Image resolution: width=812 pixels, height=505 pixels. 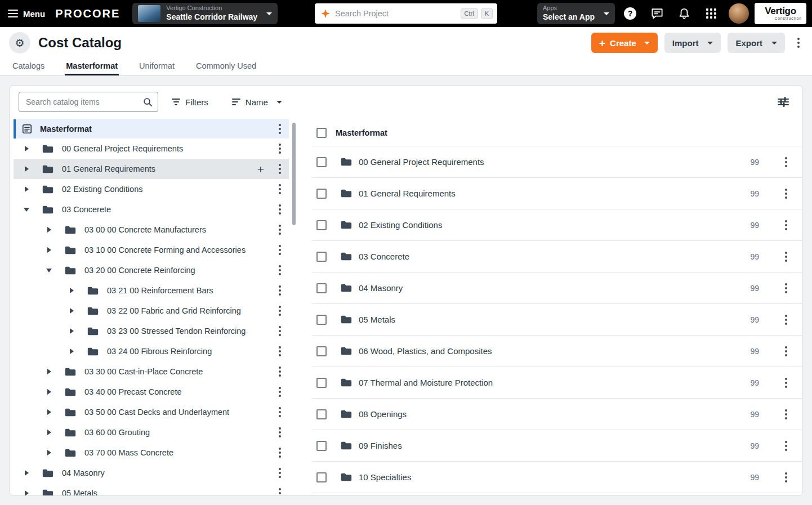 I want to click on tab-catalogs: Catalogs, so click(x=28, y=67).